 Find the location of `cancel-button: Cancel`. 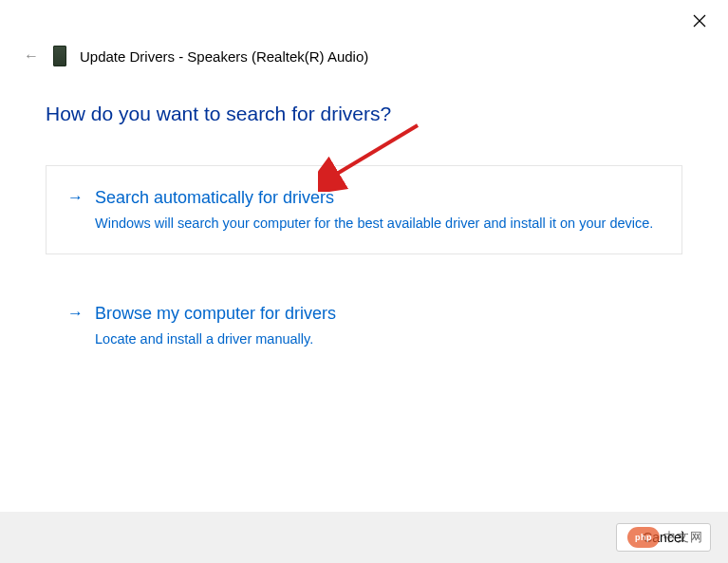

cancel-button: Cancel is located at coordinates (663, 537).